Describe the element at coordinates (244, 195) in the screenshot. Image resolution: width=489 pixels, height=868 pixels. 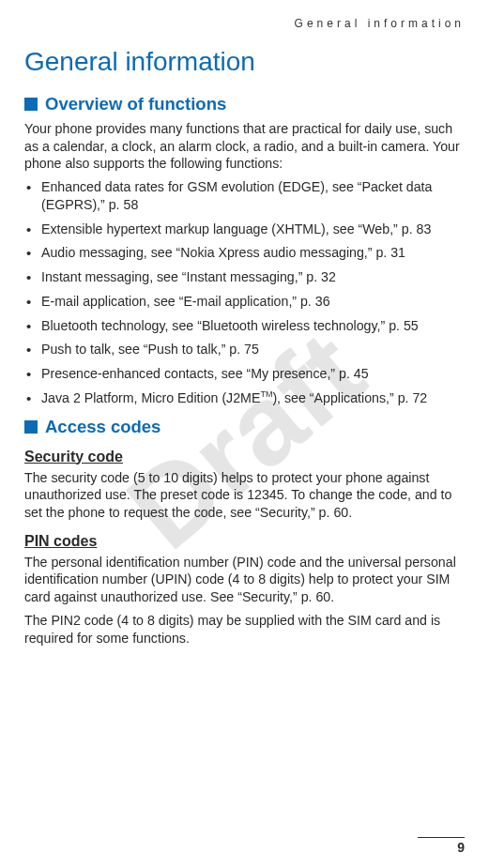
I see `list-item: Enhanced data rates for GSM evolution (E…` at that location.